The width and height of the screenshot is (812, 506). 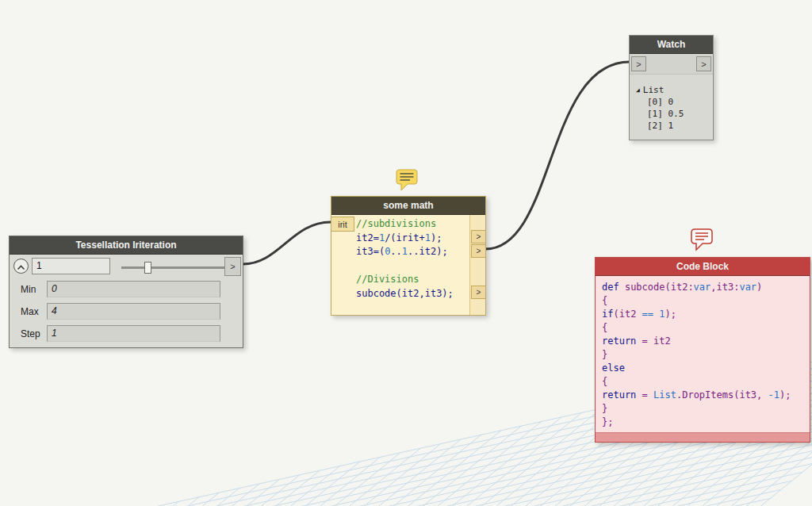 I want to click on slider-value-input: 1, so click(x=71, y=266).